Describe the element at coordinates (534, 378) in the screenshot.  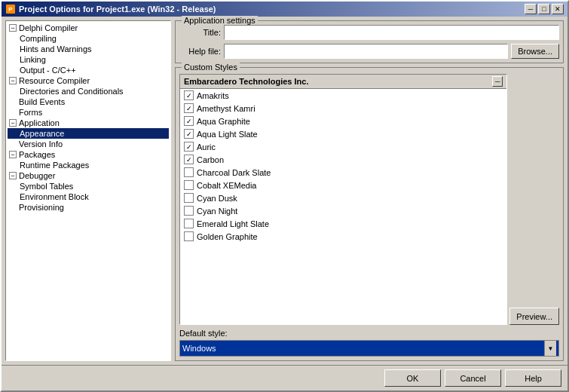
I see `help-button: Help` at that location.